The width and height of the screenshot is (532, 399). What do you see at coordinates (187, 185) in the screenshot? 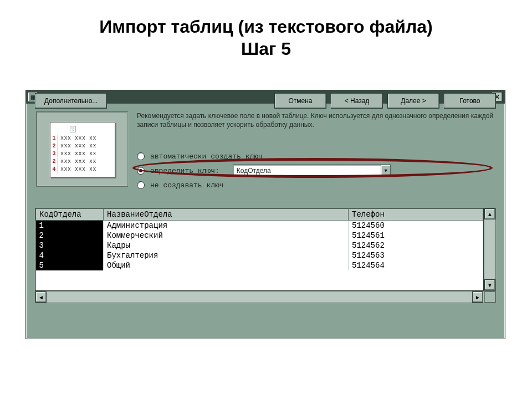
I see `radio-no-key-label: не создавать ключ` at bounding box center [187, 185].